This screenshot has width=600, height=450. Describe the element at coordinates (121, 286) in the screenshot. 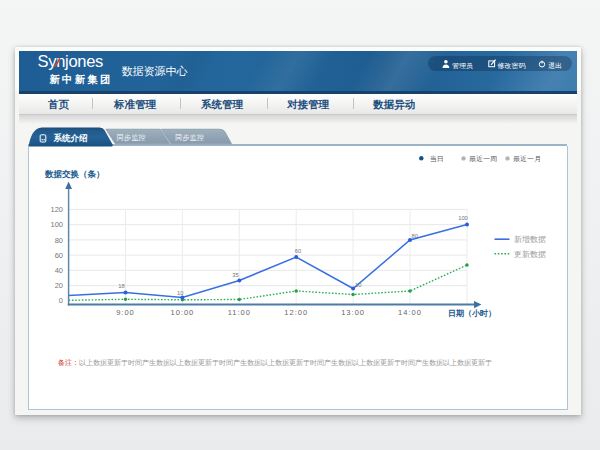

I see `svg-text: 18` at that location.